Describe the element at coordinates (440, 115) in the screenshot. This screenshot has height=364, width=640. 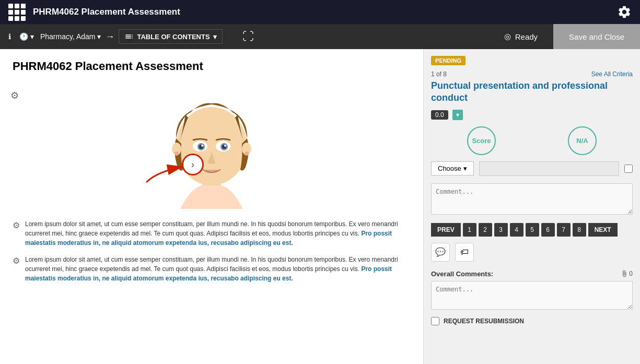
I see `score-value: 0.0` at that location.